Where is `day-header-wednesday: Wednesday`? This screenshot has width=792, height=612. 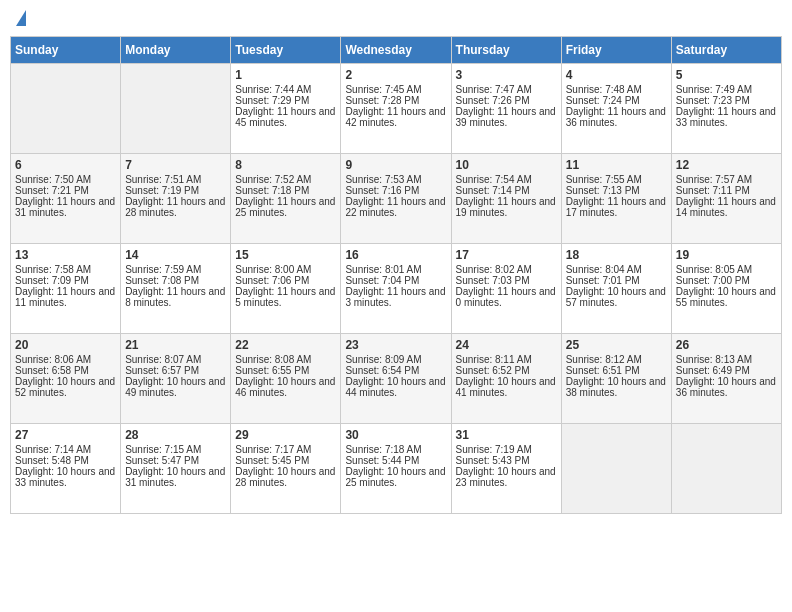 day-header-wednesday: Wednesday is located at coordinates (396, 50).